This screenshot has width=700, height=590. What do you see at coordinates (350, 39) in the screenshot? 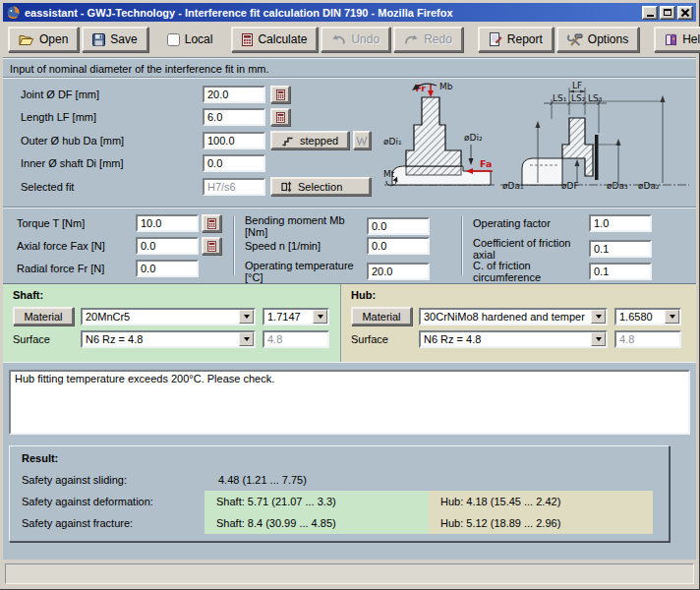
I see `toolbar: Open Save Local` at bounding box center [350, 39].